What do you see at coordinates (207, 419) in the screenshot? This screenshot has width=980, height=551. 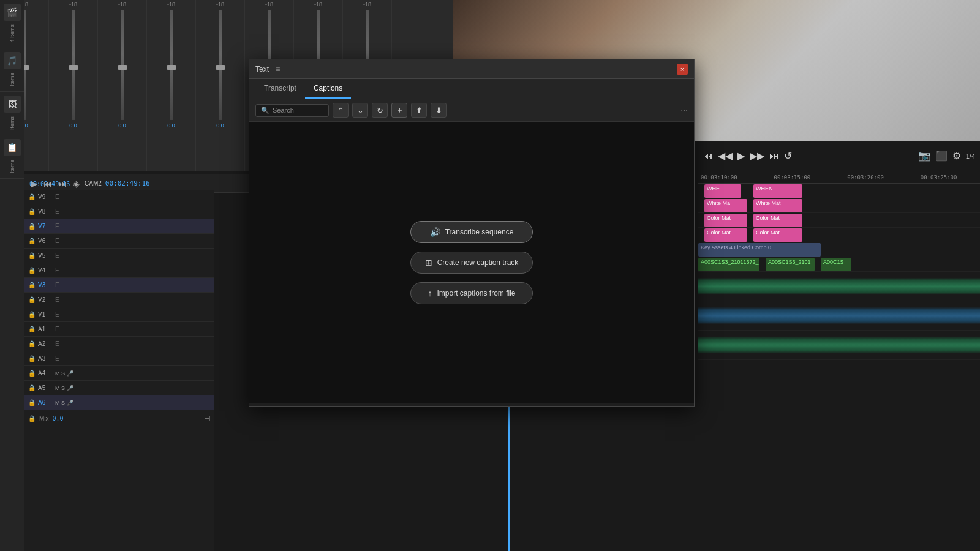 I see `mix-end-btn: ⊣` at bounding box center [207, 419].